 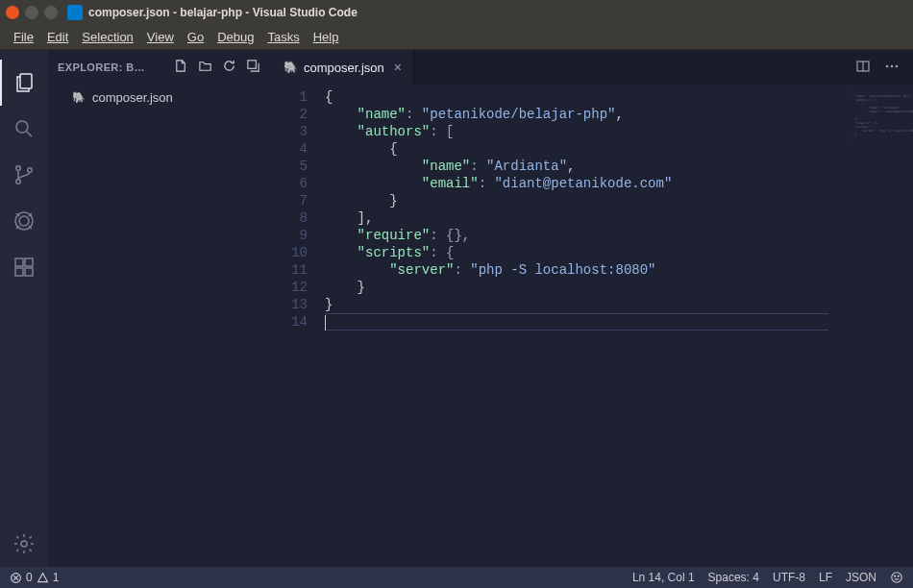 I want to click on status-eol: LF, so click(x=826, y=577).